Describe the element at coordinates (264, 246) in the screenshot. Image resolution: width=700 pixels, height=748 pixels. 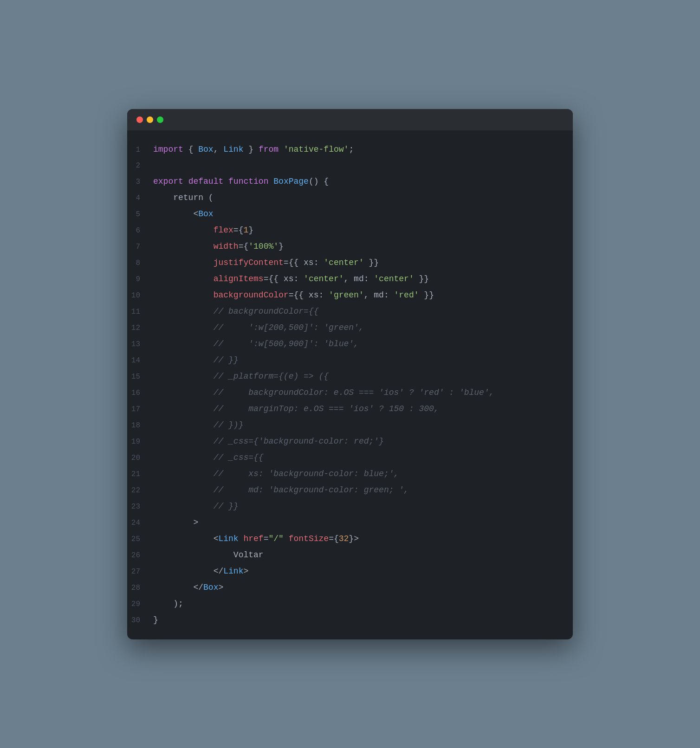
I see `token-string-single: '100%'` at that location.